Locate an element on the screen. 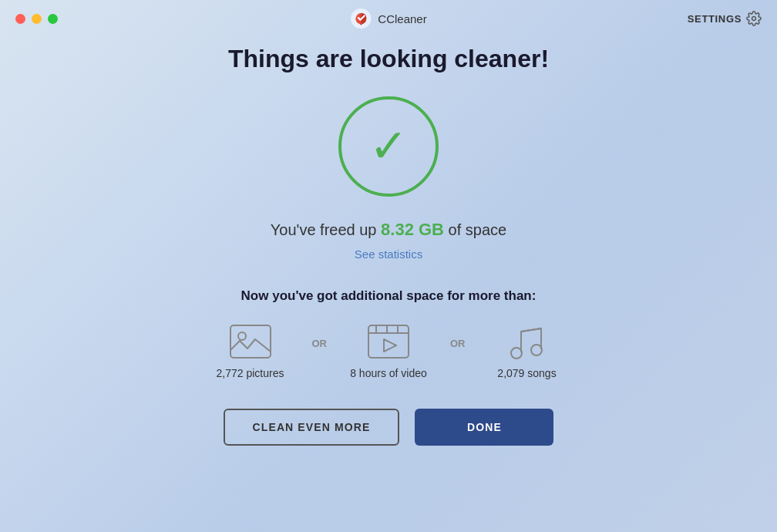  or-label-2: OR is located at coordinates (458, 344).